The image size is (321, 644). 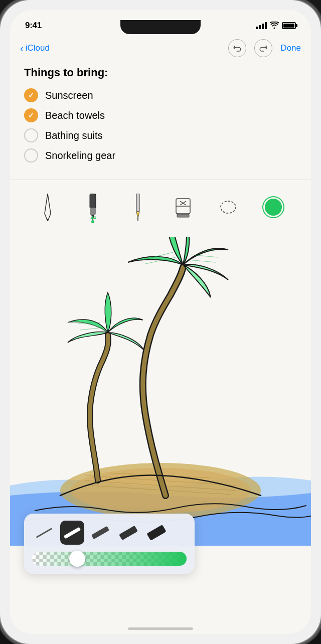 I want to click on stroke-style-thick1, so click(x=100, y=533).